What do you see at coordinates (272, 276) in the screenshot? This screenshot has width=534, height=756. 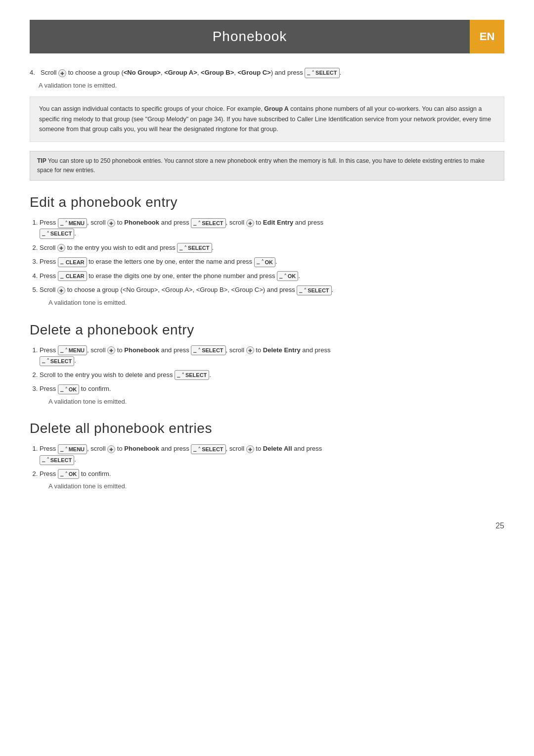 I see `edit-step-4: Press ⎯ CLEAR to erase the digits one by…` at bounding box center [272, 276].